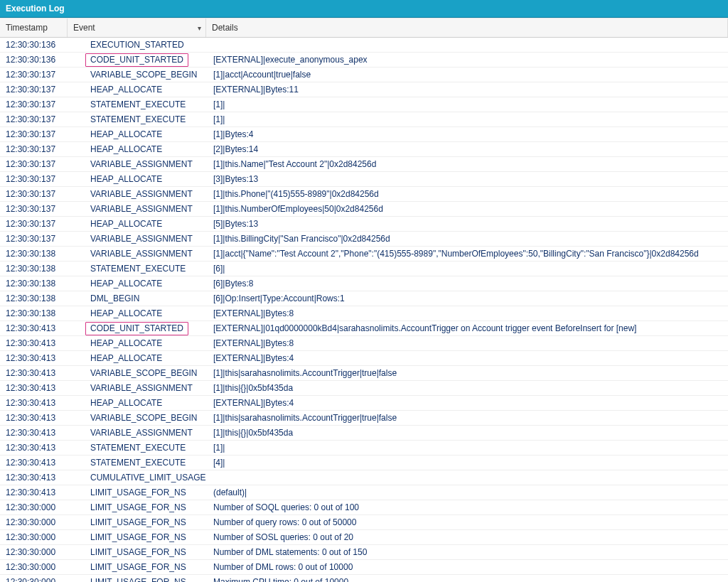 The height and width of the screenshot is (582, 728). Describe the element at coordinates (34, 28) in the screenshot. I see `column-header-timestamp: Timestamp` at that location.